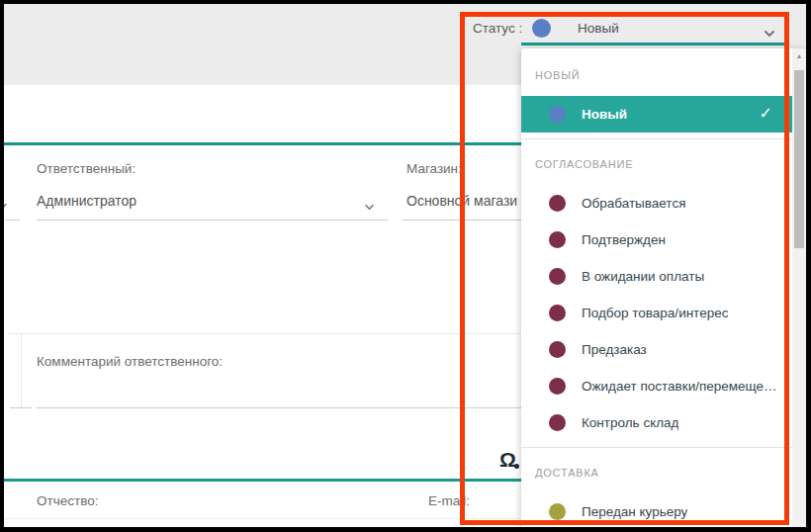  Describe the element at coordinates (497, 28) in the screenshot. I see `status-field-label: Статус :` at that location.